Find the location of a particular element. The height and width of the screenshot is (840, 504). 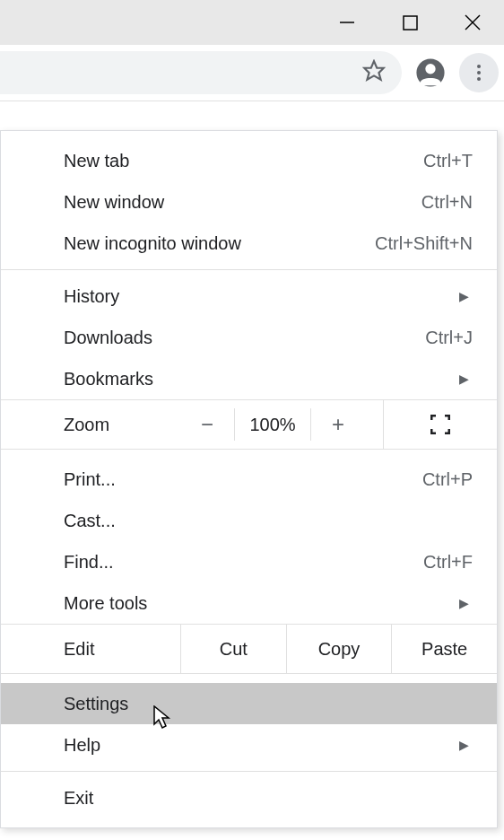

menu-bookmarks: Bookmarks ▶ is located at coordinates (249, 379).